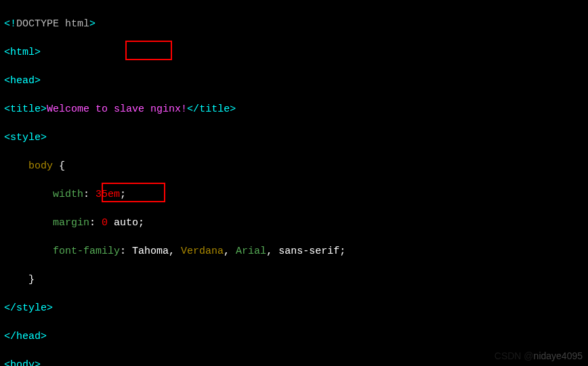 The width and height of the screenshot is (588, 366). Describe the element at coordinates (156, 252) in the screenshot. I see `value: Tahoma,` at that location.